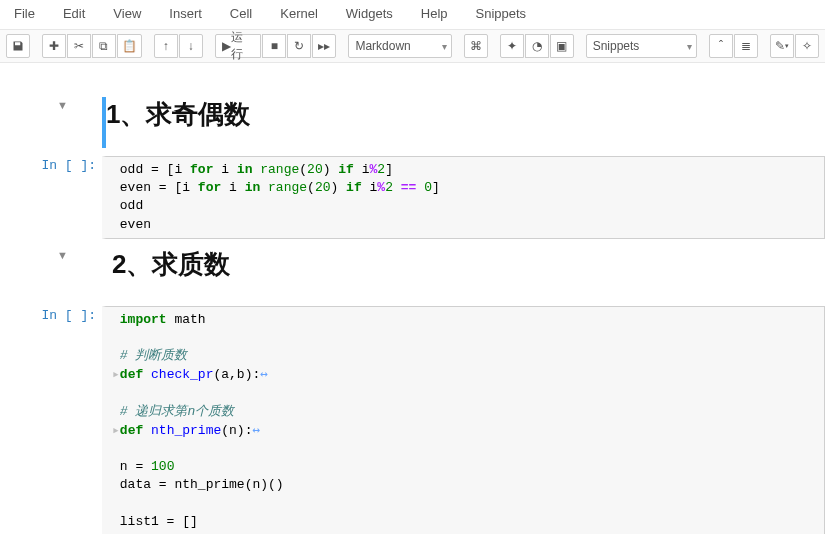  I want to click on variable-inspector-button: ✦, so click(512, 46).